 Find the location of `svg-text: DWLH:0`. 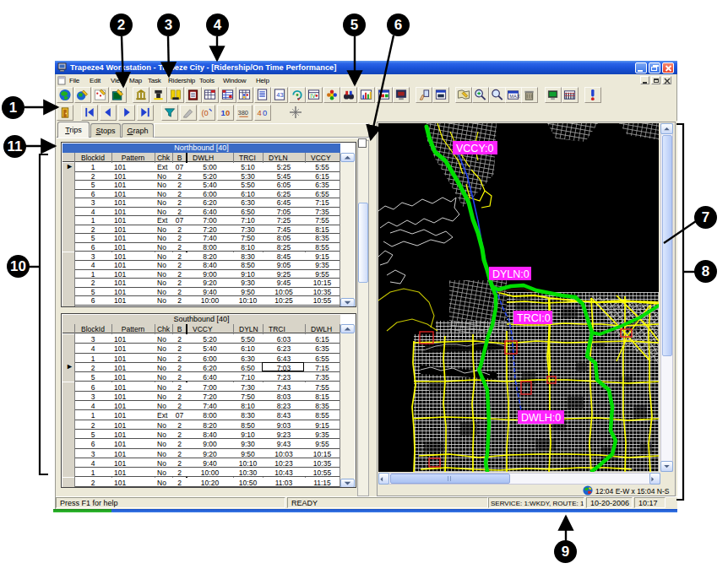

svg-text: DWLH:0 is located at coordinates (541, 418).